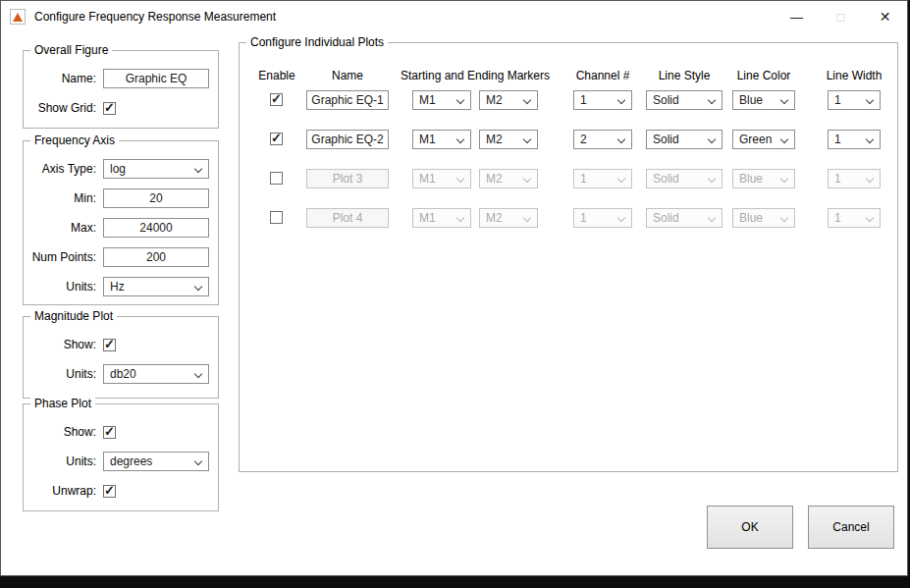  What do you see at coordinates (18, 18) in the screenshot?
I see `matlab-icon-triangle` at bounding box center [18, 18].